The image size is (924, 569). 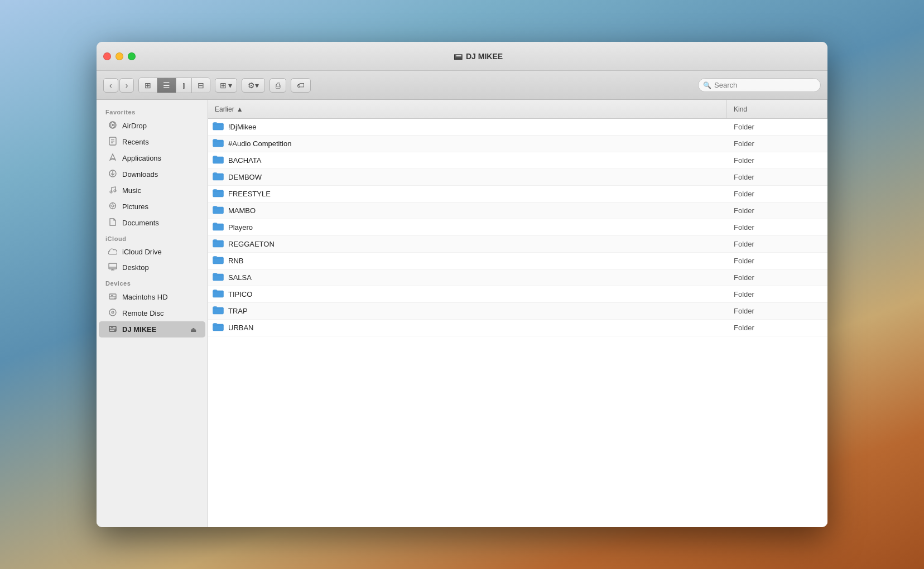 I want to click on sidebar-item-downloads: Downloads, so click(x=152, y=174).